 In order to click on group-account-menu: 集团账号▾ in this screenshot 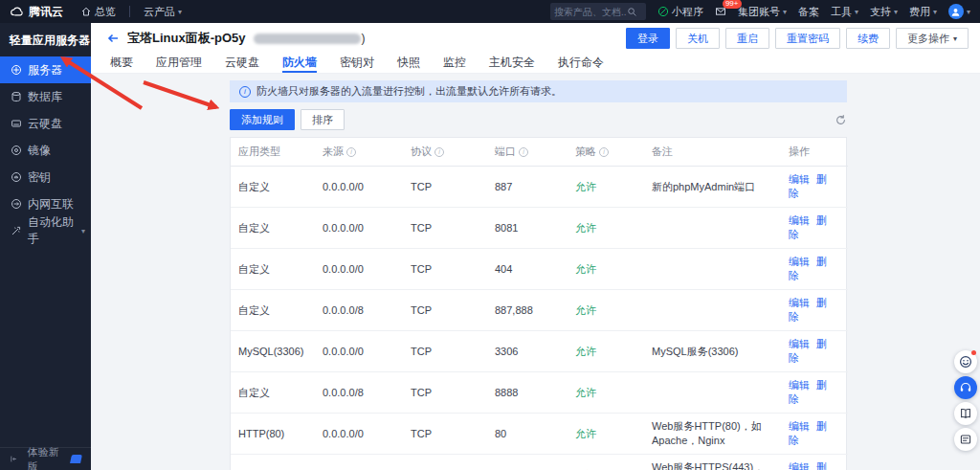, I will do `click(762, 11)`.